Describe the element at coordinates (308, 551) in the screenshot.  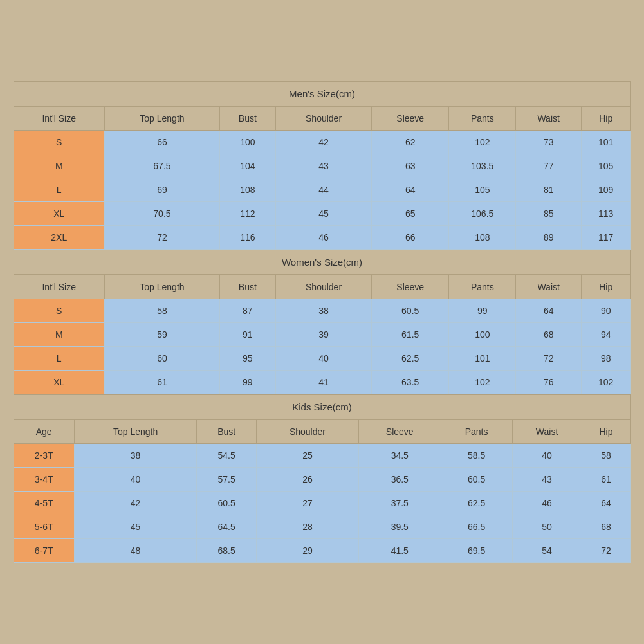
I see `data-cell: 29` at that location.